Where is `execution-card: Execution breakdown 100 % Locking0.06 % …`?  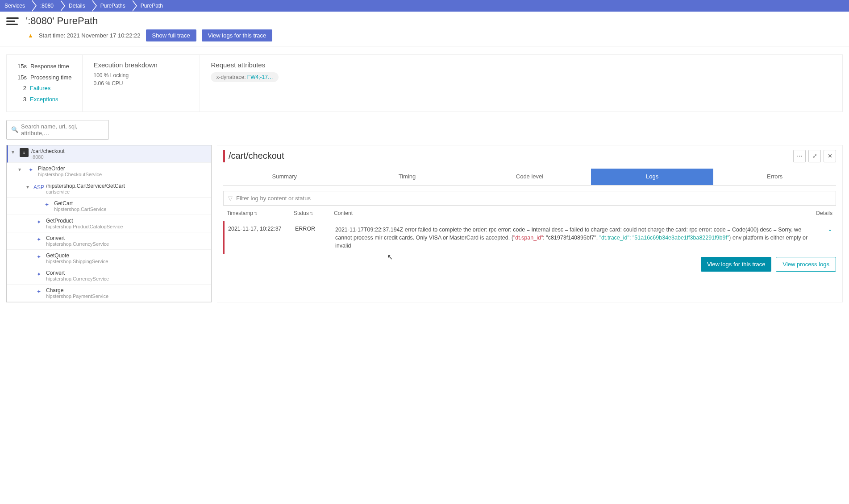 execution-card: Execution breakdown 100 % Locking0.06 % … is located at coordinates (141, 83).